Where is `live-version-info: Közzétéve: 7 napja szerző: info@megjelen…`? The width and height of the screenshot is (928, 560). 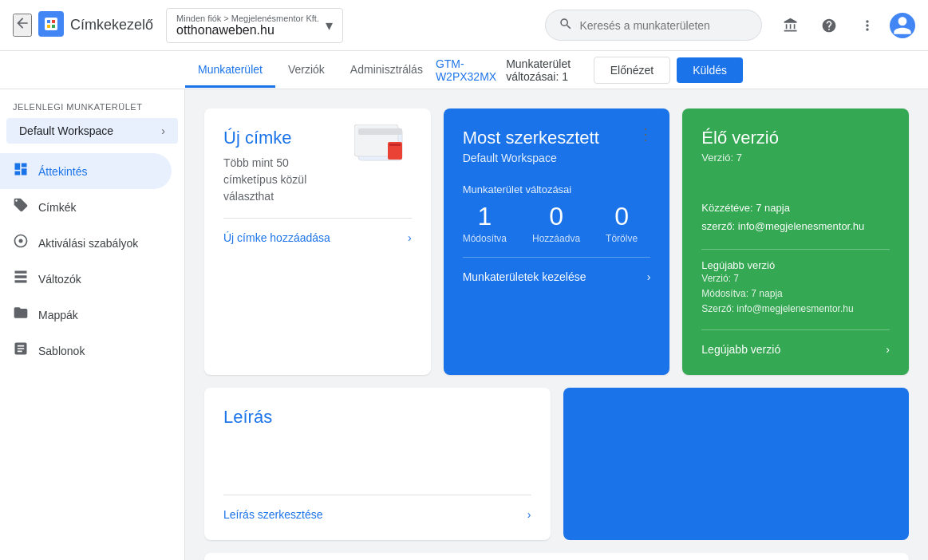 live-version-info: Közzétéve: 7 napja szerző: info@megjelen… is located at coordinates (796, 217).